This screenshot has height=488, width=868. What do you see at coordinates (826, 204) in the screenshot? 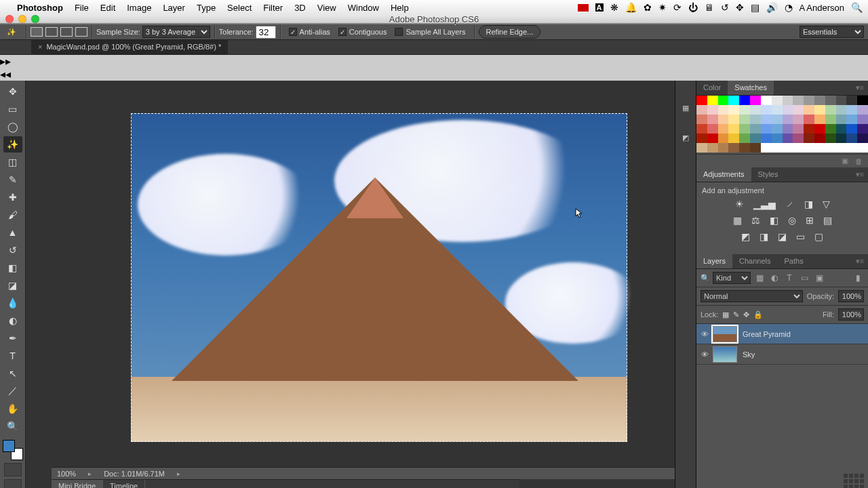
I see `vibrance-adjustment-icon: ▽` at bounding box center [826, 204].